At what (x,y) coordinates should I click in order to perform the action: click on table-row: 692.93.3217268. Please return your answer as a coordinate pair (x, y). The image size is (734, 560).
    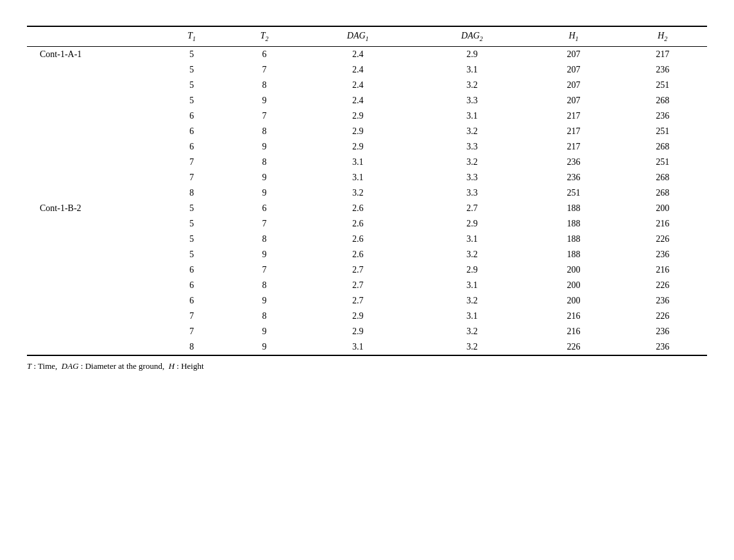
    Looking at the image, I should click on (367, 147).